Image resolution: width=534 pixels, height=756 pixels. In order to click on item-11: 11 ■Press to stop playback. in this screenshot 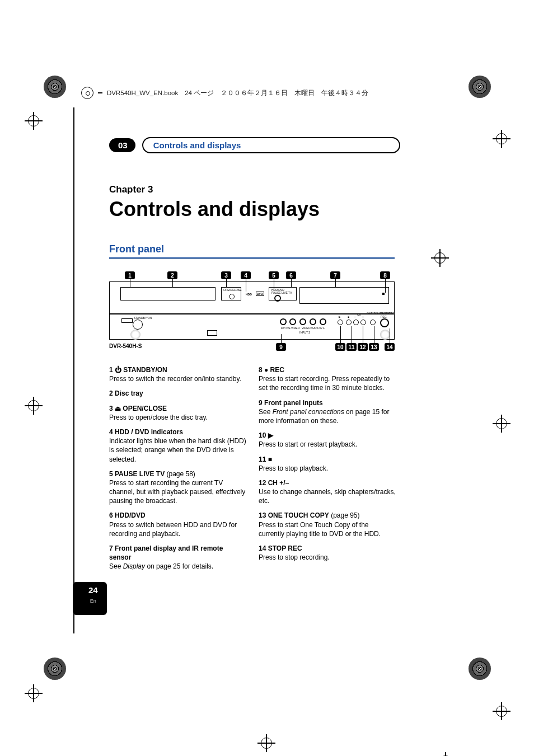, I will do `click(327, 464)`.